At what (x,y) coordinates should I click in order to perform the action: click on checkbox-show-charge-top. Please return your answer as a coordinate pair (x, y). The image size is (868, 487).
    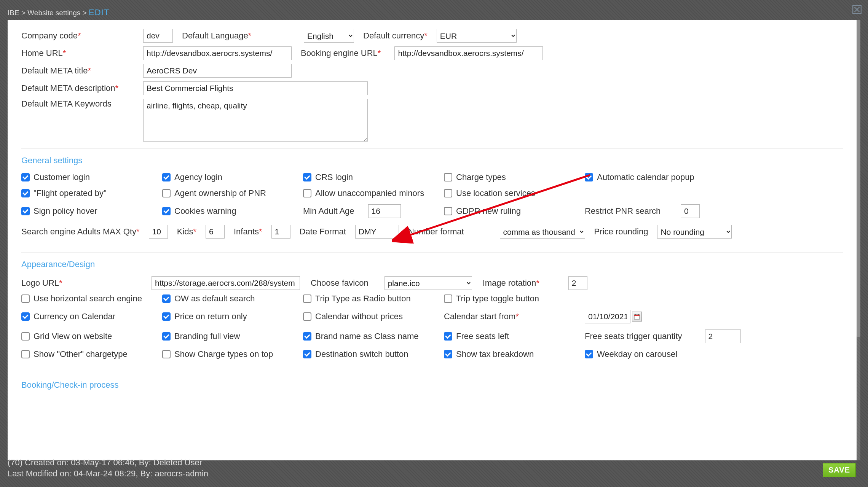
    Looking at the image, I should click on (166, 354).